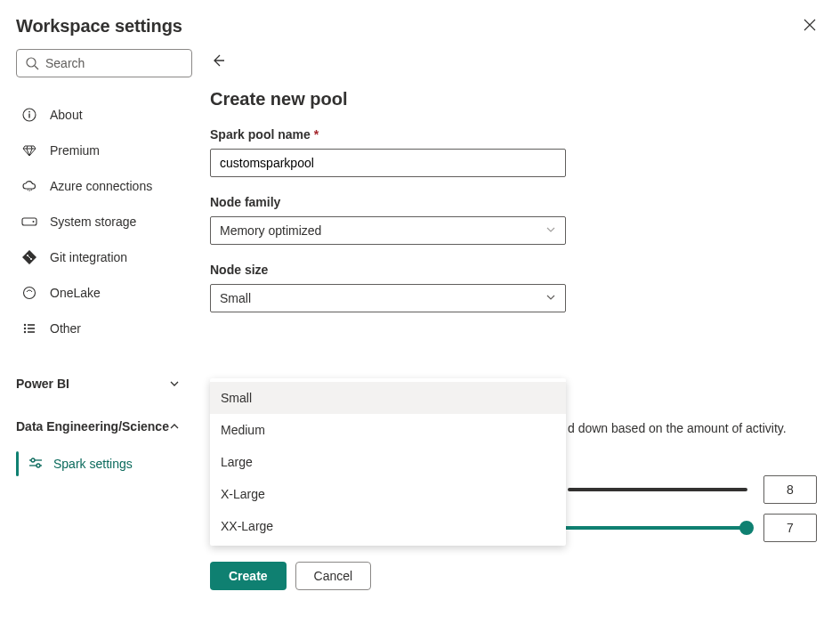 The width and height of the screenshot is (840, 624). Describe the element at coordinates (29, 186) in the screenshot. I see `cloud-icon` at that location.